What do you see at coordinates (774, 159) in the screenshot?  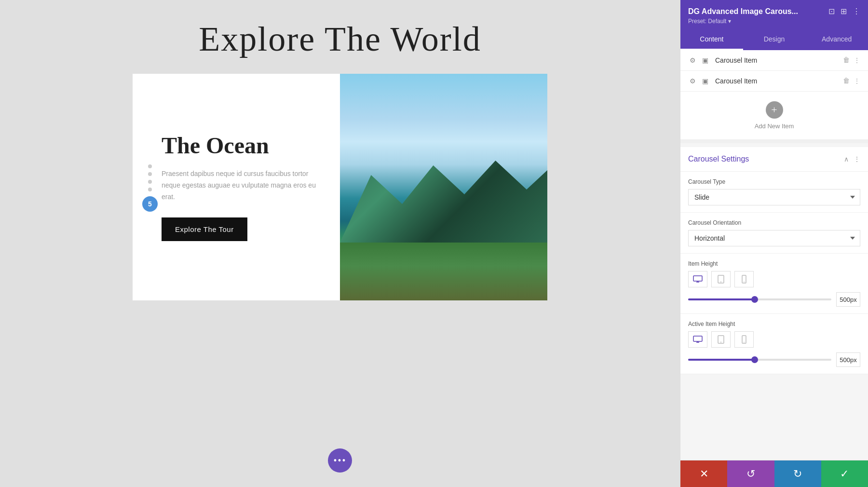 I see `settings-header: Carousel Settings ∧ ⋮` at bounding box center [774, 159].